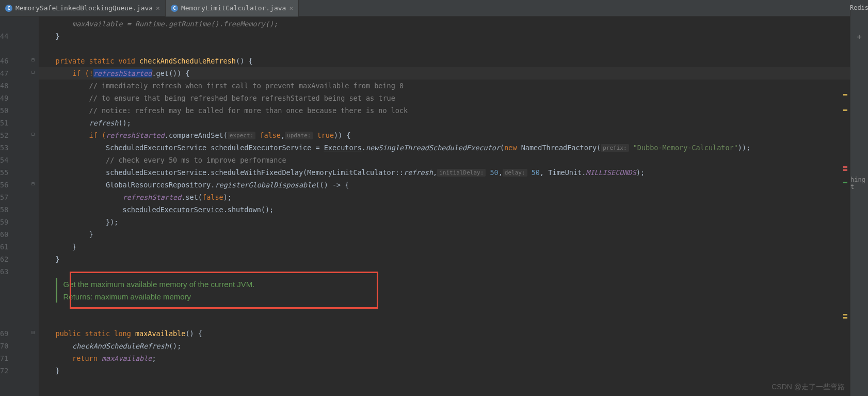  Describe the element at coordinates (8, 36) in the screenshot. I see `line-number: 44` at that location.